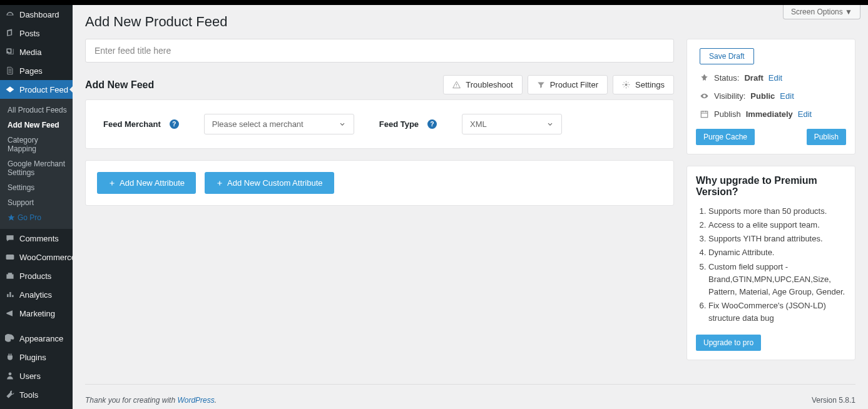 This screenshot has height=409, width=868. What do you see at coordinates (36, 257) in the screenshot?
I see `sidebar-item-woocommerce: WooCommerce` at bounding box center [36, 257].